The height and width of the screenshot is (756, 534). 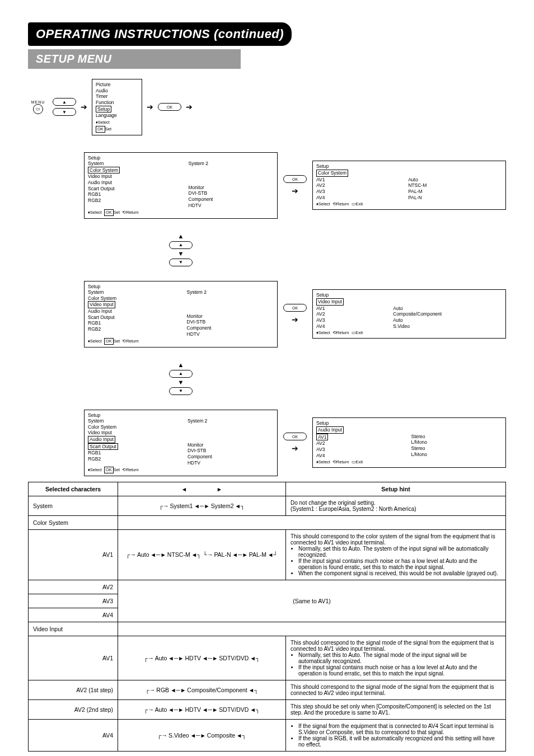 I want to click on row-cycle: ┌→RGB ◄─► Composite/Component ◄┐, so click(x=202, y=689).